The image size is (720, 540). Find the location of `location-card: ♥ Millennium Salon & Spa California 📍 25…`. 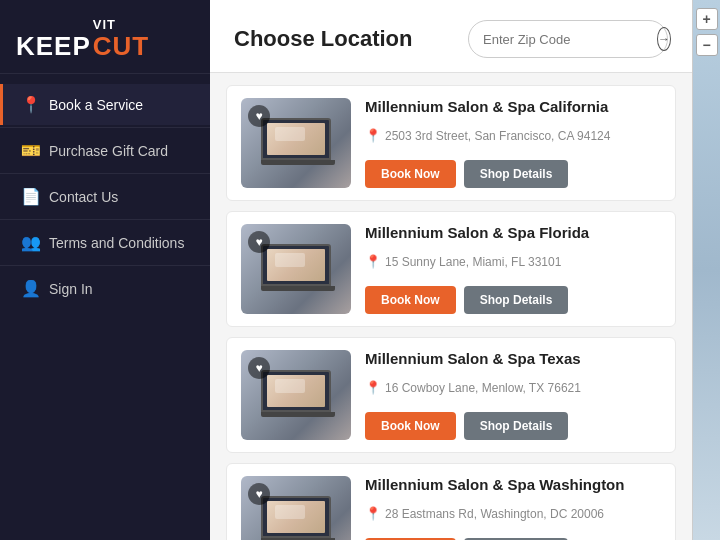

location-card: ♥ Millennium Salon & Spa California 📍 25… is located at coordinates (451, 143).